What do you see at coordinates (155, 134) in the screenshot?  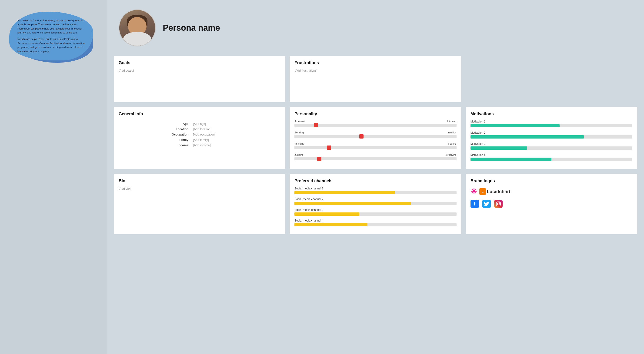 I see `occupation-label: Occupation` at bounding box center [155, 134].